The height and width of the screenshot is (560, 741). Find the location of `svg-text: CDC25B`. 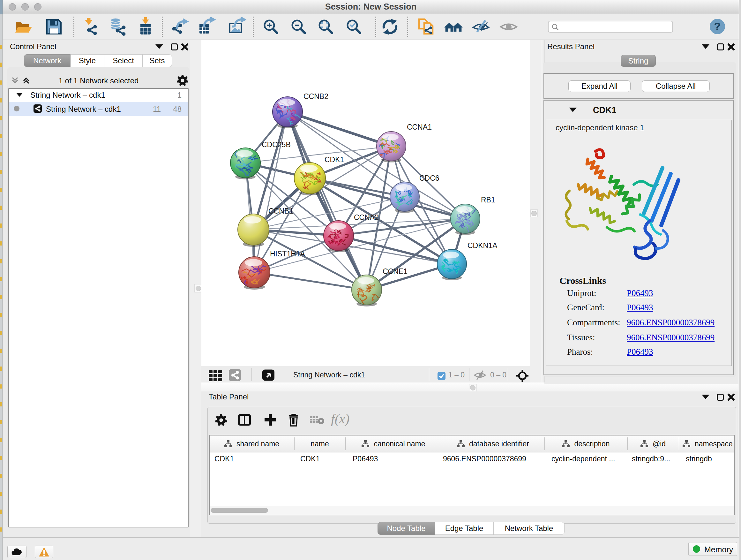

svg-text: CDC25B is located at coordinates (276, 145).